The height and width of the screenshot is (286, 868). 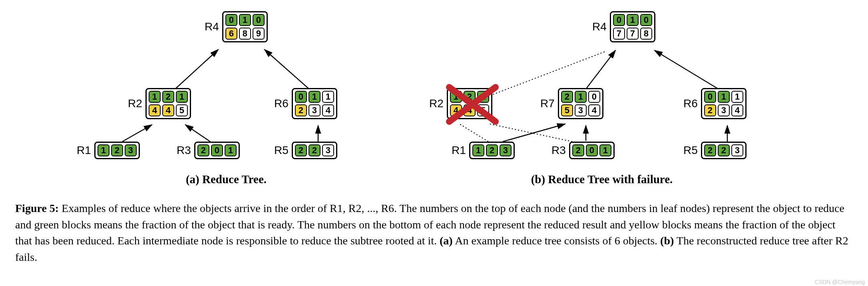 What do you see at coordinates (633, 34) in the screenshot?
I see `cell-row: 778` at bounding box center [633, 34].